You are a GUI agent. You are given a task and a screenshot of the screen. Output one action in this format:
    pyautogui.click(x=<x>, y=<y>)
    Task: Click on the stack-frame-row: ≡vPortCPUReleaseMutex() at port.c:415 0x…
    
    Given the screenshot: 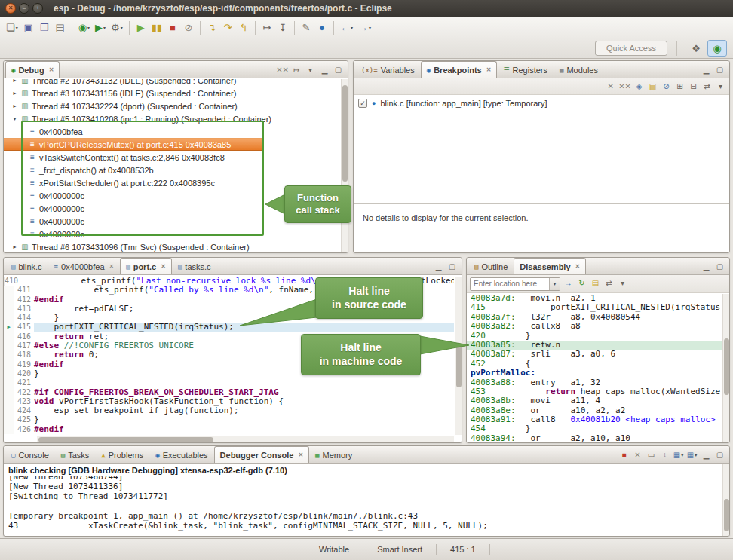 What is the action you would take?
    pyautogui.click(x=134, y=145)
    